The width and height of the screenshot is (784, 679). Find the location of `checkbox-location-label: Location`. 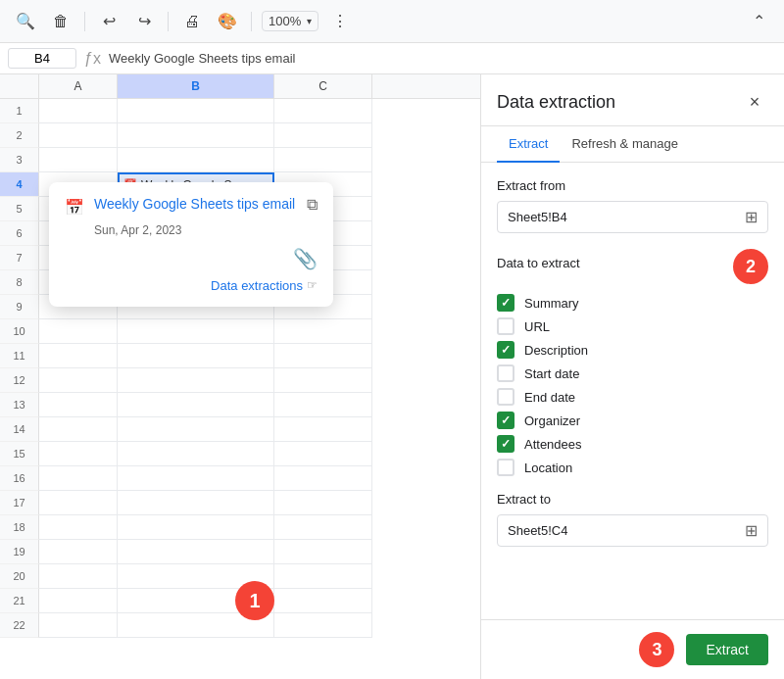

checkbox-location-label: Location is located at coordinates (549, 468).